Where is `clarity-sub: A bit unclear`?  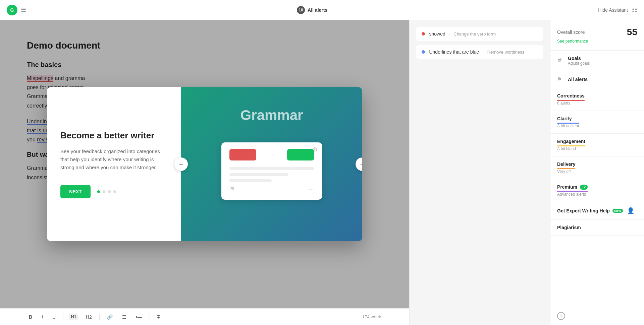 clarity-sub: A bit unclear is located at coordinates (568, 126).